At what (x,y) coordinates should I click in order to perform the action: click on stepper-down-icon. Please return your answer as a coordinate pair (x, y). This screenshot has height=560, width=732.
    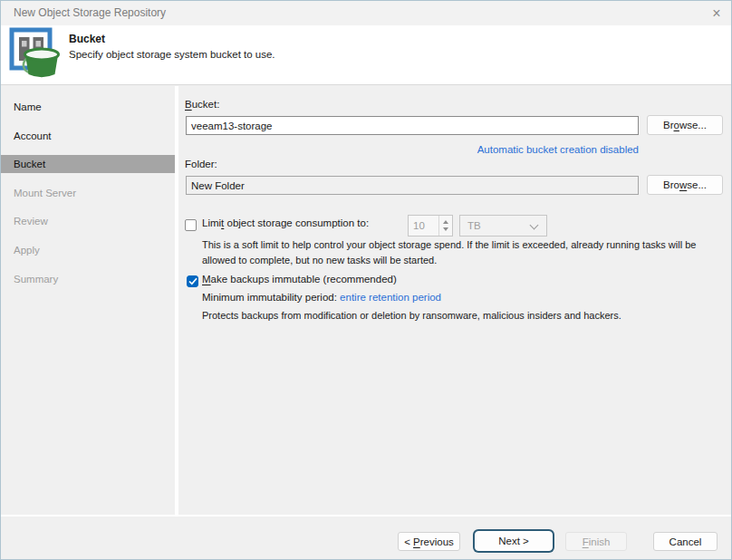
    Looking at the image, I should click on (446, 229).